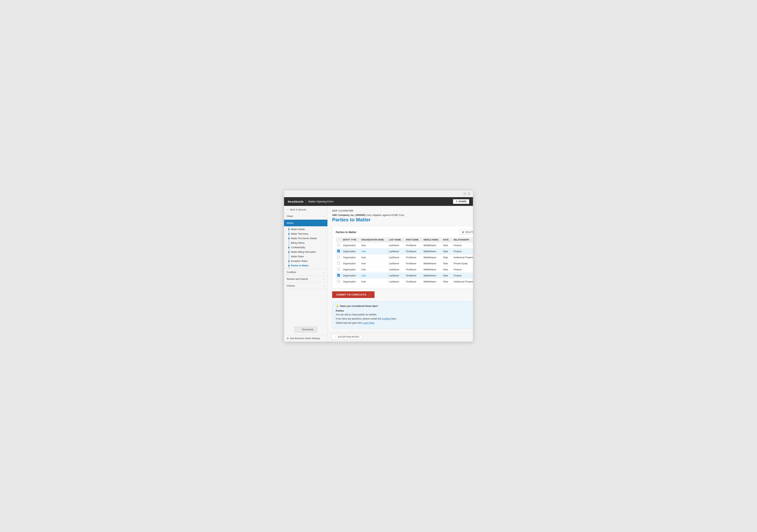  I want to click on sidebar-item-parties-to-matter: Parties to Matter, so click(306, 266).